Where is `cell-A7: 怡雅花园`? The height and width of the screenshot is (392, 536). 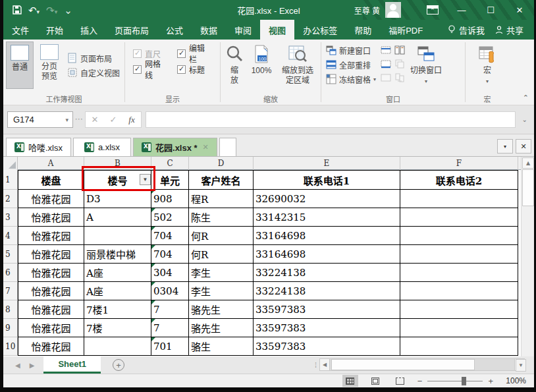 cell-A7: 怡雅花园 is located at coordinates (51, 291).